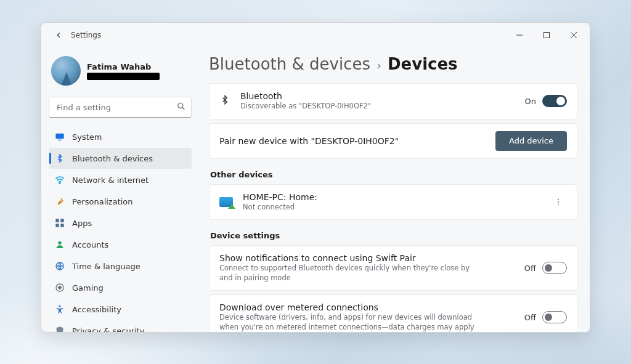  What do you see at coordinates (306, 107) in the screenshot?
I see `bluetooth-subtitle: Discoverable as "DESKTOP-0IH0OF2"` at bounding box center [306, 107].